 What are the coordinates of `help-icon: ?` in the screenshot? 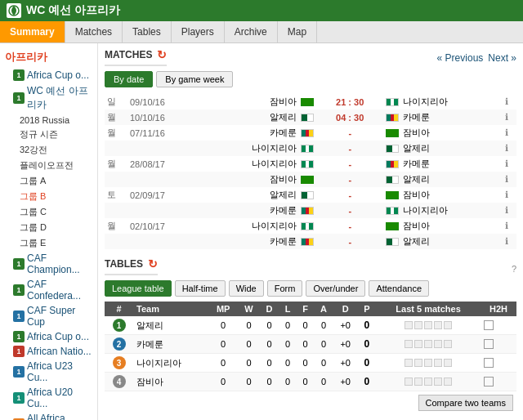 It's located at (514, 269).